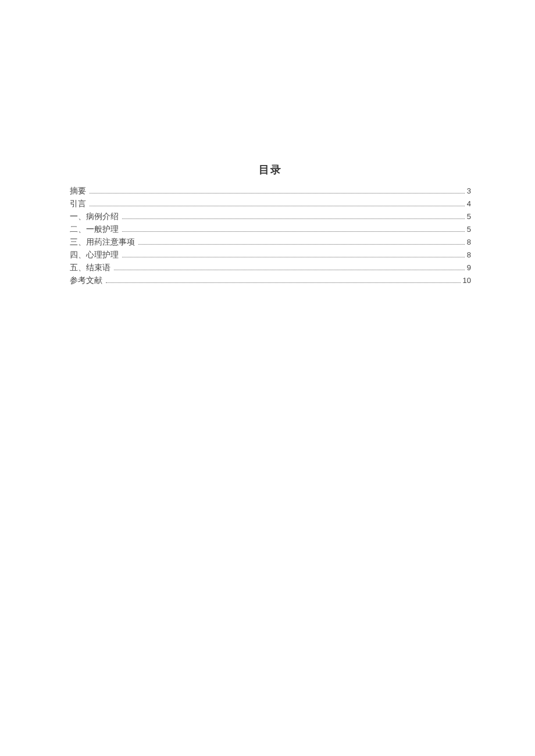 Image resolution: width=535 pixels, height=756 pixels. I want to click on toc-entry-label: 摘要, so click(78, 191).